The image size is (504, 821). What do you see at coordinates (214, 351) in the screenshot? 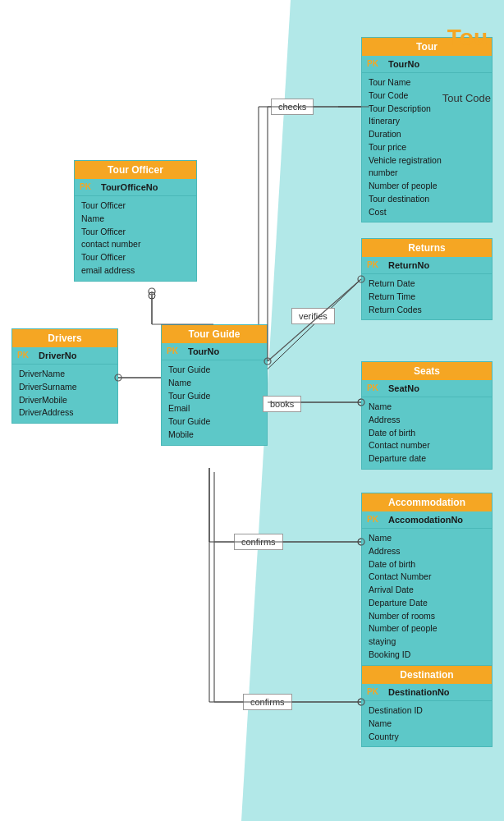
I see `tour-guide-pk-row: PK TourNo` at bounding box center [214, 351].